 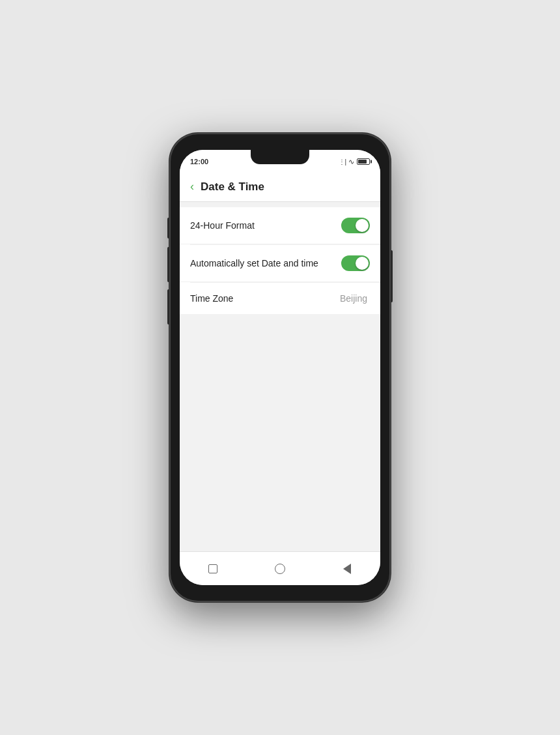 I want to click on wifi-icon: ∿, so click(x=352, y=162).